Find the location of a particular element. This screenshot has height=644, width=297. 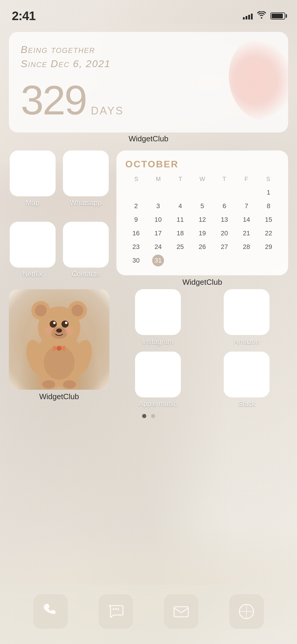

widget-days-content: Being together Since Dec 6, 2021 329 Day… is located at coordinates (148, 82).